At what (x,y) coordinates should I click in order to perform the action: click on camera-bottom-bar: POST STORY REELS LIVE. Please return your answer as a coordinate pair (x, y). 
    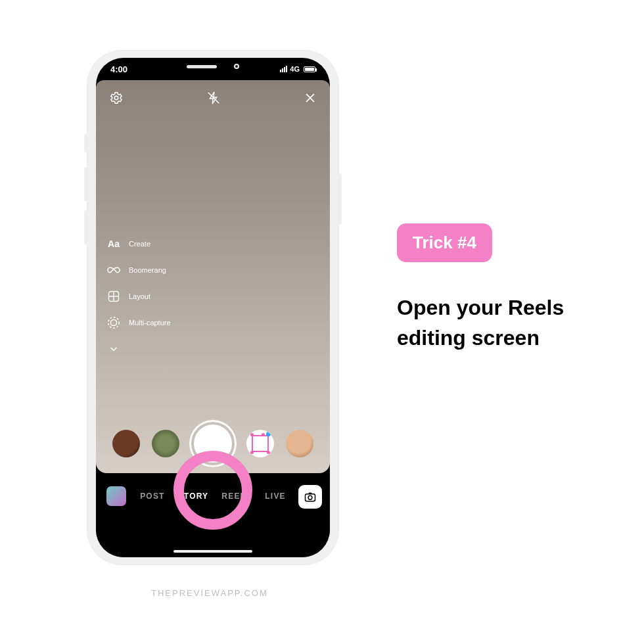
    Looking at the image, I should click on (213, 515).